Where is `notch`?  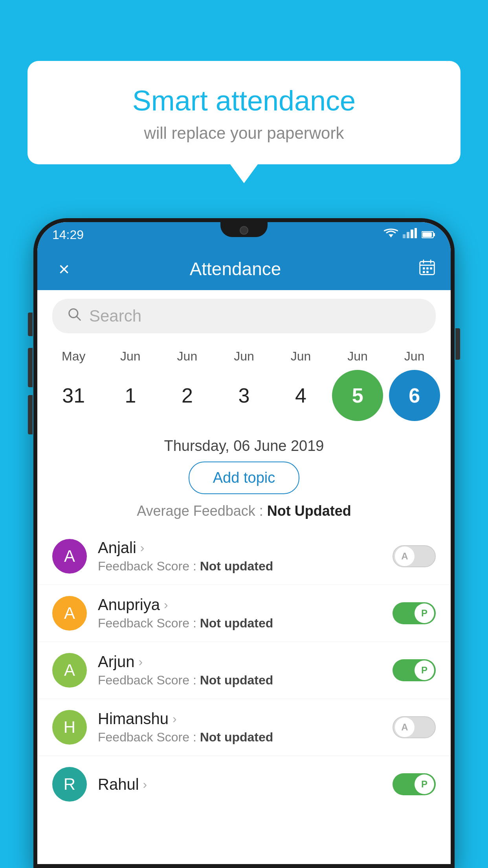
notch is located at coordinates (244, 230).